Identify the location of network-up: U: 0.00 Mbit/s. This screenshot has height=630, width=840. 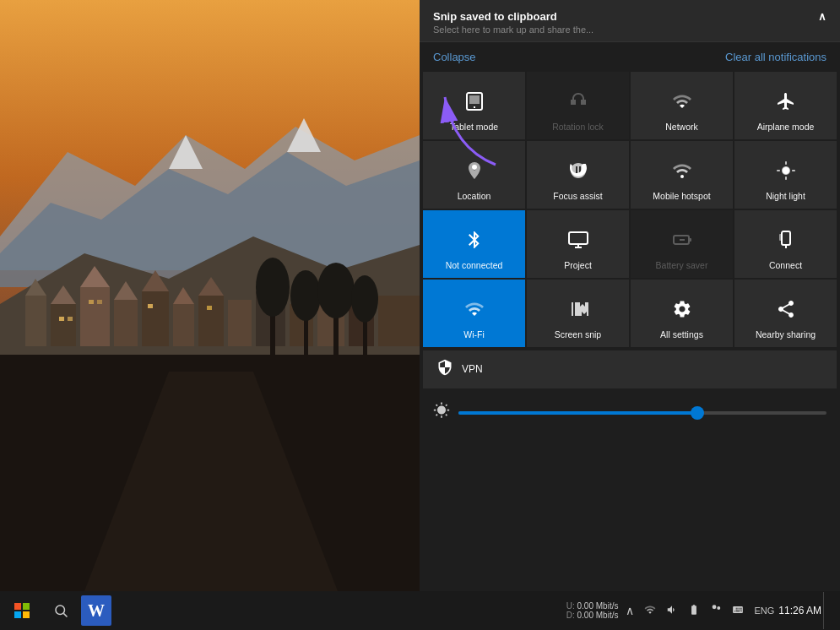
(593, 606).